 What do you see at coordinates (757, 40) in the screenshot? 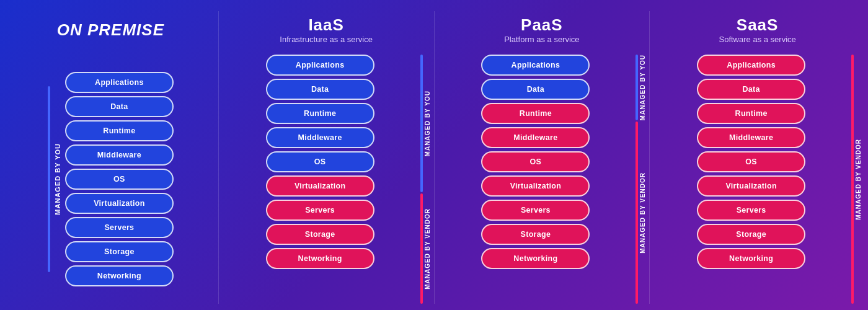
I see `column-subtitle-saas: Software as a service` at bounding box center [757, 40].